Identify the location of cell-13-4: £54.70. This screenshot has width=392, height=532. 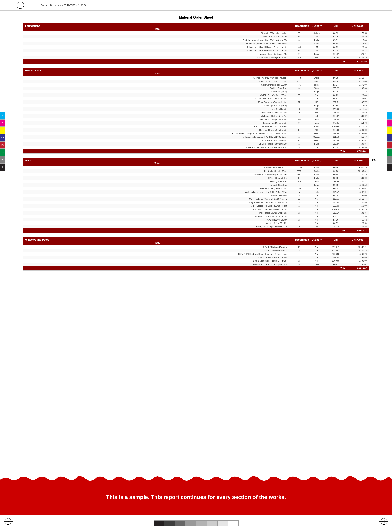
(357, 123).